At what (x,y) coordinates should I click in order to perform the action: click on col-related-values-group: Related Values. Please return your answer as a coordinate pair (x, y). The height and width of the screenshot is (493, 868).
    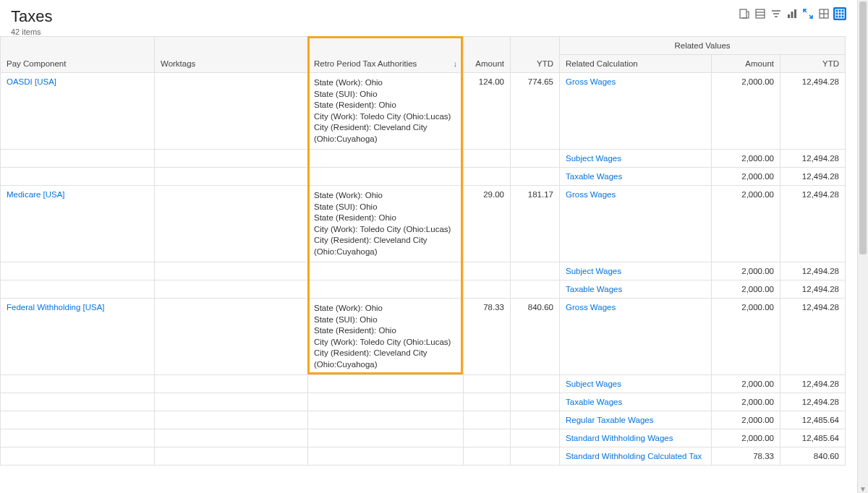
    Looking at the image, I should click on (703, 46).